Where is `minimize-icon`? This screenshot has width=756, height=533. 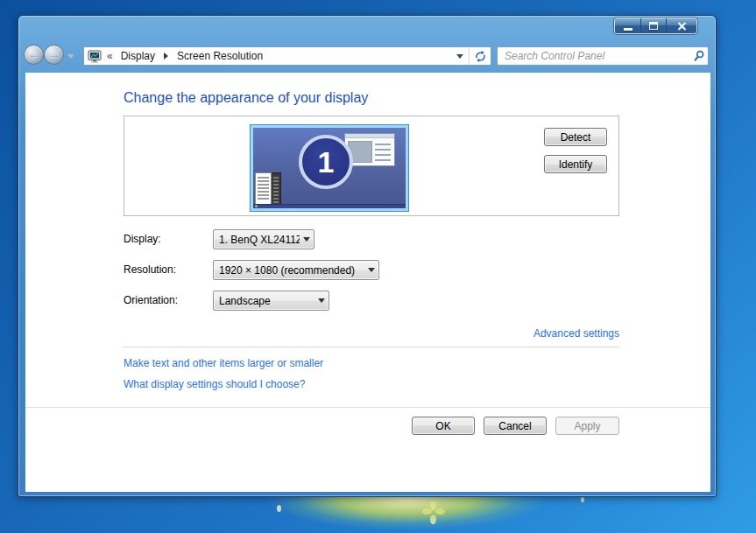
minimize-icon is located at coordinates (628, 30).